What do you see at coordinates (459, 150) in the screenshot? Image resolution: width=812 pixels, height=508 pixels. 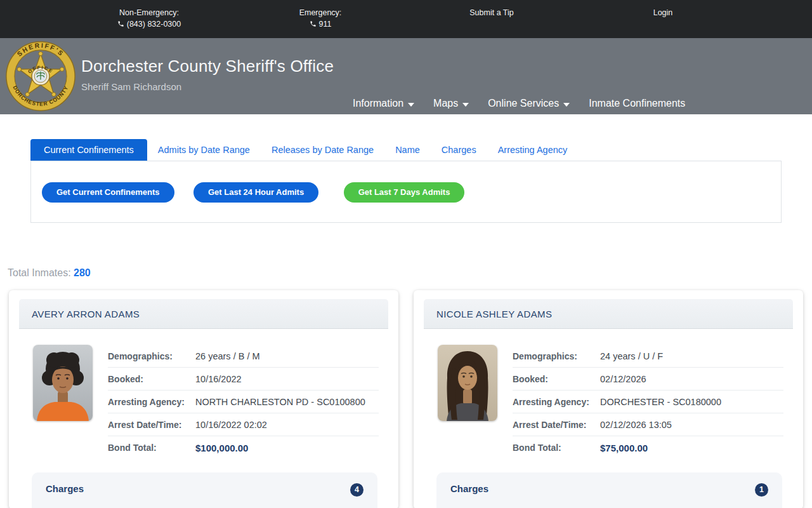 I see `tab-charges: Charges` at bounding box center [459, 150].